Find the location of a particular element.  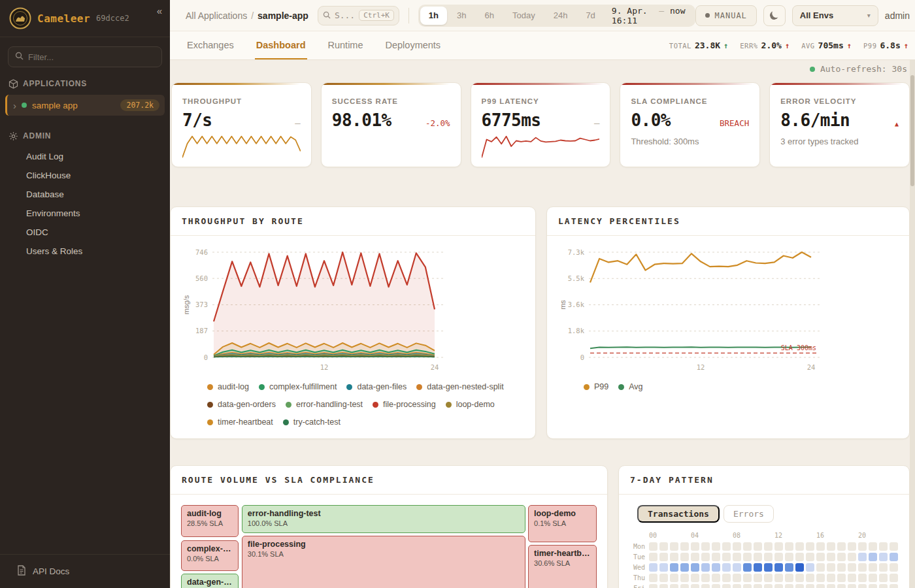

legend-item-avg: Avg is located at coordinates (630, 387).